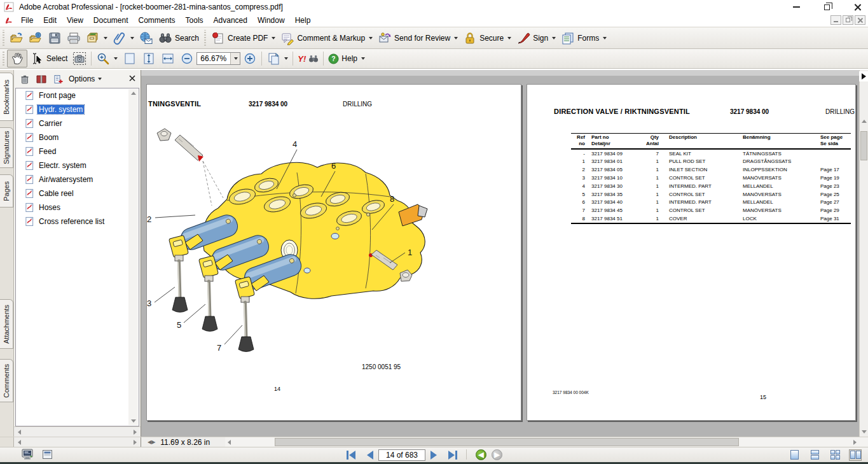 This screenshot has height=464, width=868. What do you see at coordinates (123, 38) in the screenshot?
I see `attach-button` at bounding box center [123, 38].